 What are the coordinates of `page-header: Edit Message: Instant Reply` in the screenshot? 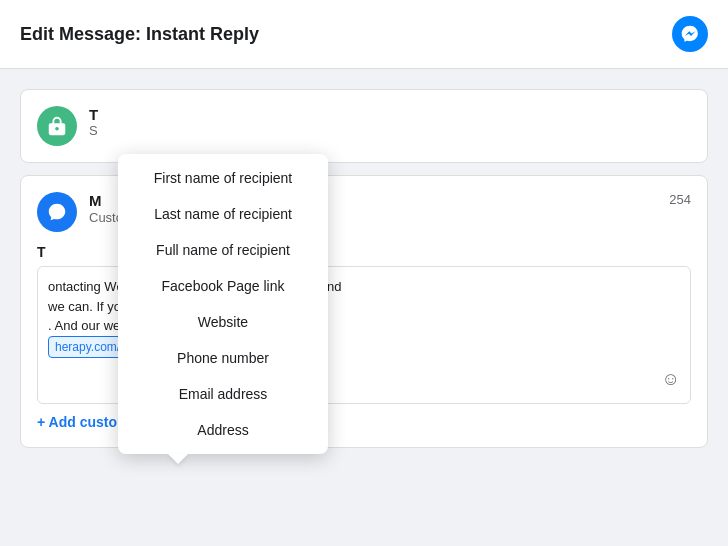 It's located at (364, 34).